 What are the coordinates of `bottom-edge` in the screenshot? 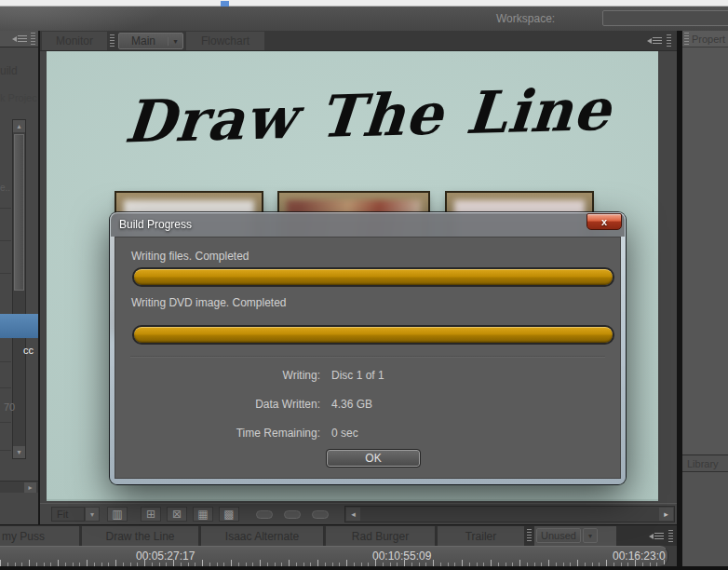 It's located at (364, 568).